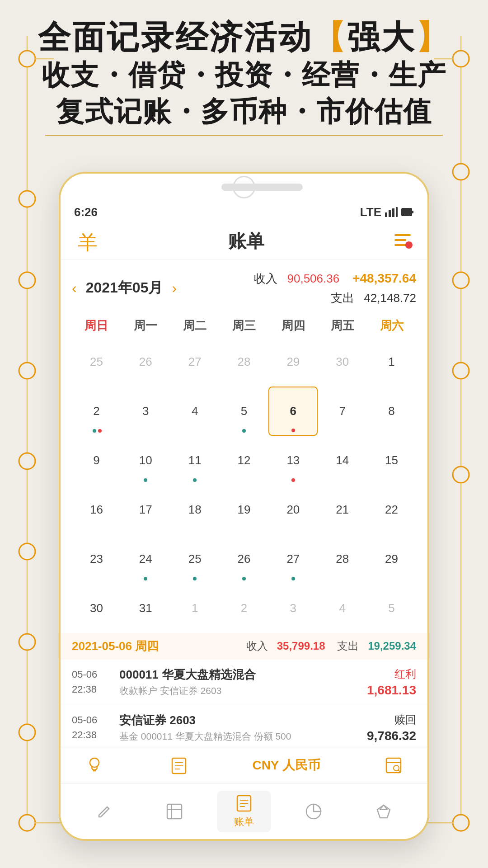  What do you see at coordinates (391, 510) in the screenshot?
I see `cal-day-22: 22` at bounding box center [391, 510].